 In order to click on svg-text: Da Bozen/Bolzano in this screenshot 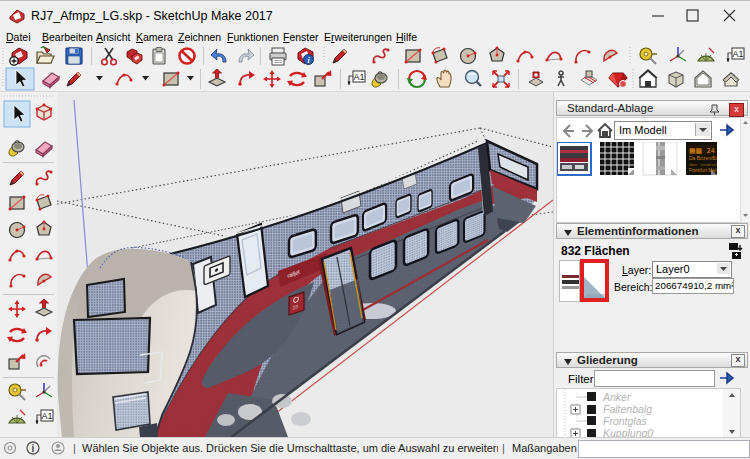, I will do `click(703, 158)`.